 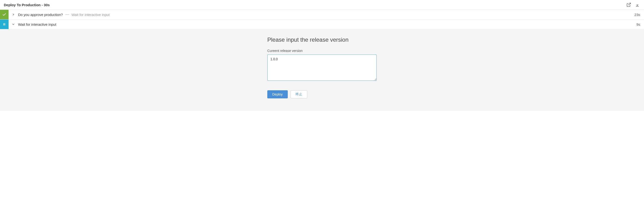 What do you see at coordinates (322, 40) in the screenshot?
I see `form-heading: Please input the release version` at bounding box center [322, 40].